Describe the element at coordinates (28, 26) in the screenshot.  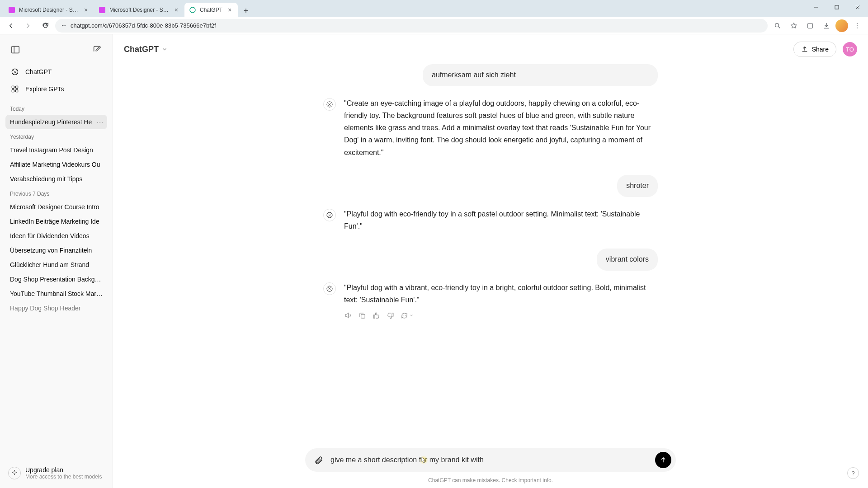
I see `forward-button` at that location.